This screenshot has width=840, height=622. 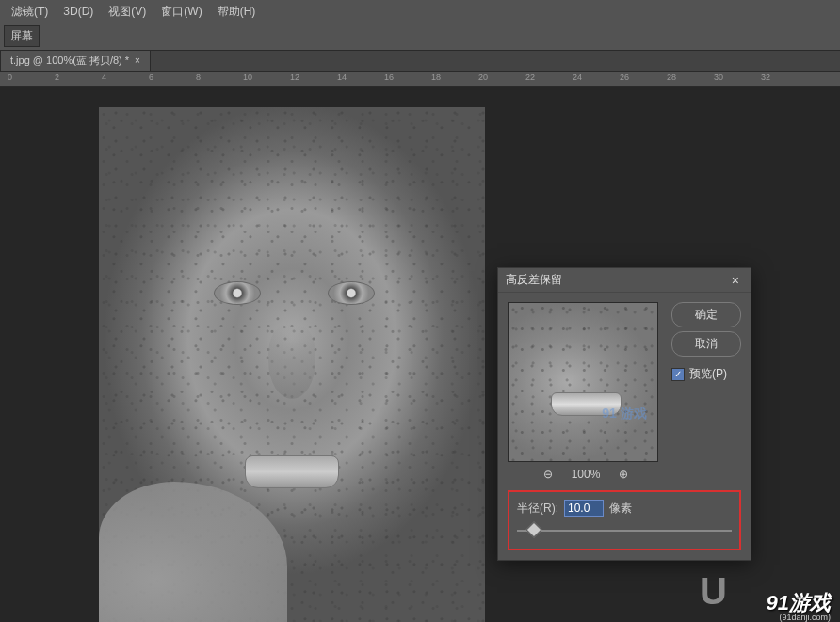 What do you see at coordinates (436, 77) in the screenshot?
I see `ruler-tick: 18` at bounding box center [436, 77].